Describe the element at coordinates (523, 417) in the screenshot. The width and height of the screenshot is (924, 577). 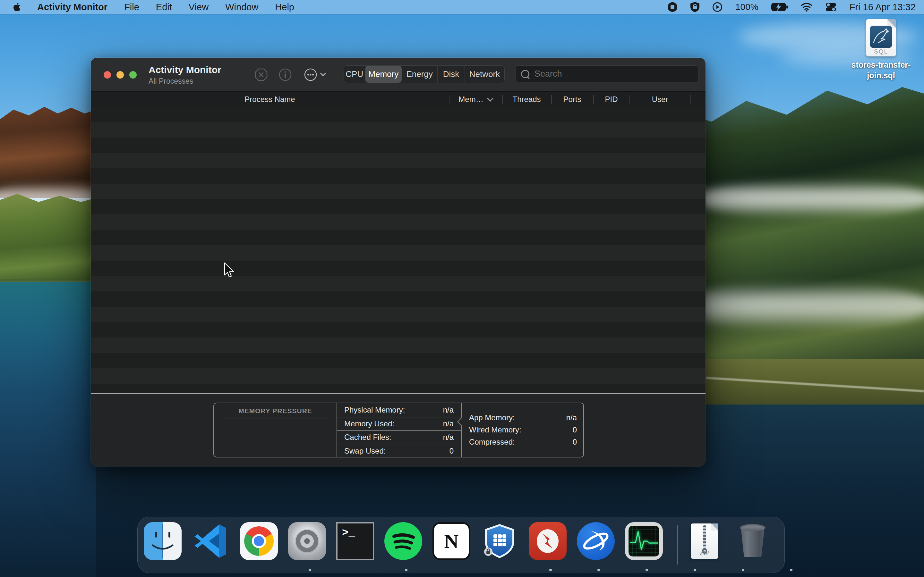
I see `stat-row: App Memory:n/a` at that location.